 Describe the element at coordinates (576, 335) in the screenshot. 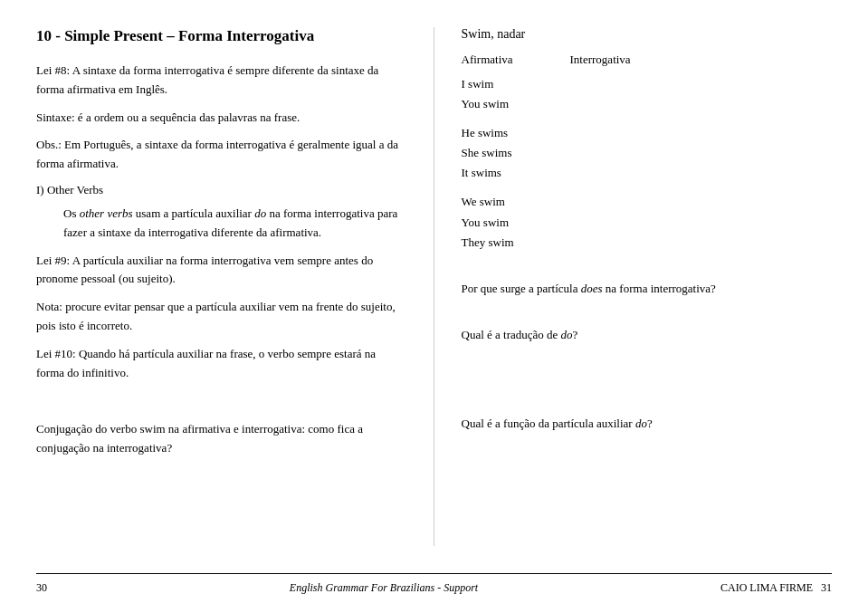

I see `q2-suffix: ?` at that location.